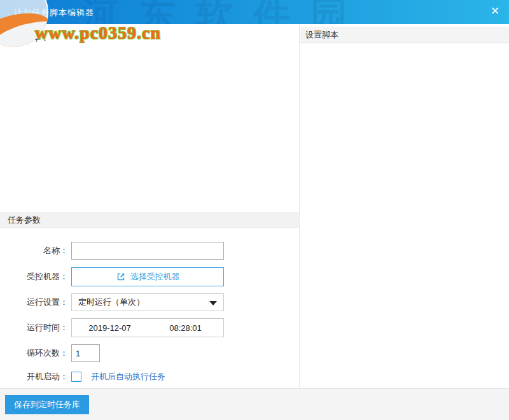 The image size is (509, 420). What do you see at coordinates (254, 12) in the screenshot?
I see `titlebar: 河东软件园 计划任务脚本编辑器 ✕` at bounding box center [254, 12].